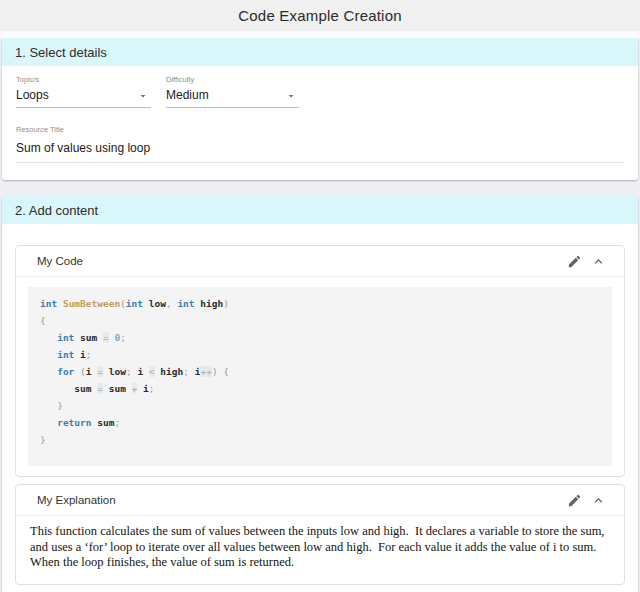 The image size is (640, 592). I want to click on my-code-panel-header: My Code, so click(320, 262).